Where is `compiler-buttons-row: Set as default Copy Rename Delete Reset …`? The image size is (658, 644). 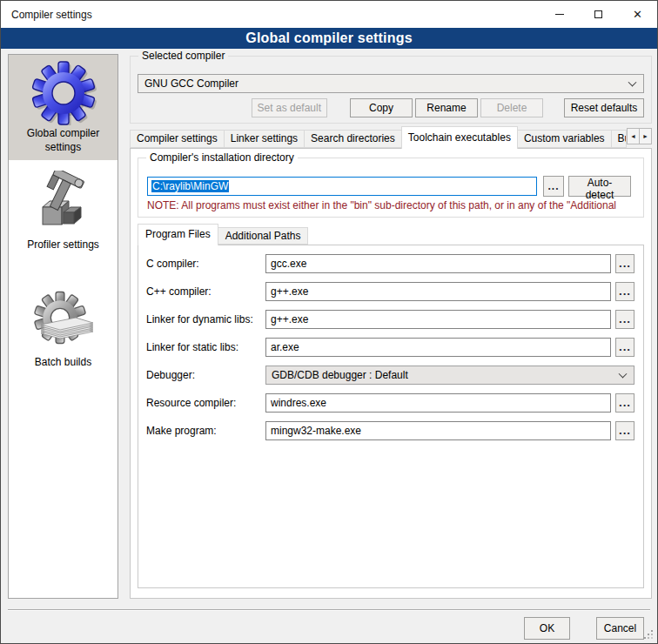 compiler-buttons-row: Set as default Copy Rename Delete Reset … is located at coordinates (391, 108).